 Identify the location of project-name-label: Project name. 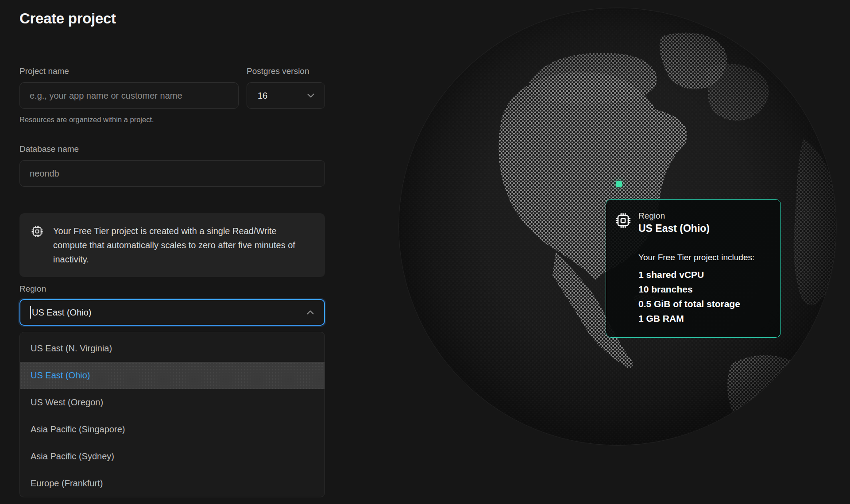
(129, 71).